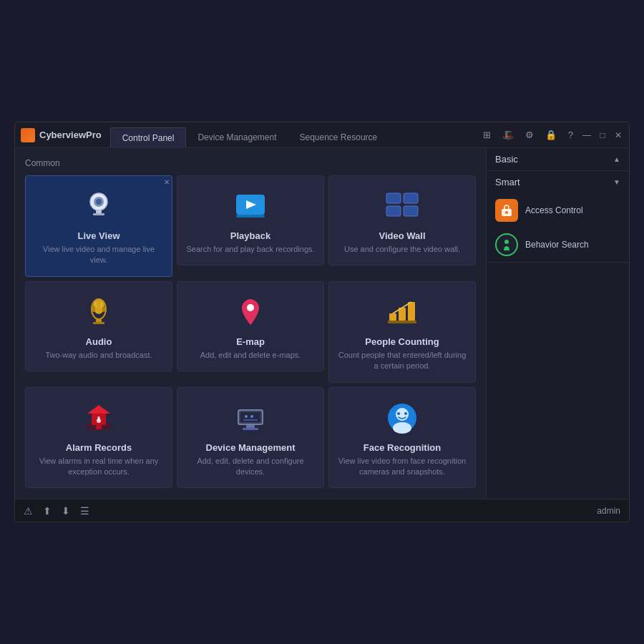 This screenshot has height=644, width=644. What do you see at coordinates (558, 182) in the screenshot?
I see `sidebar-smart-header: Smart ▼` at bounding box center [558, 182].